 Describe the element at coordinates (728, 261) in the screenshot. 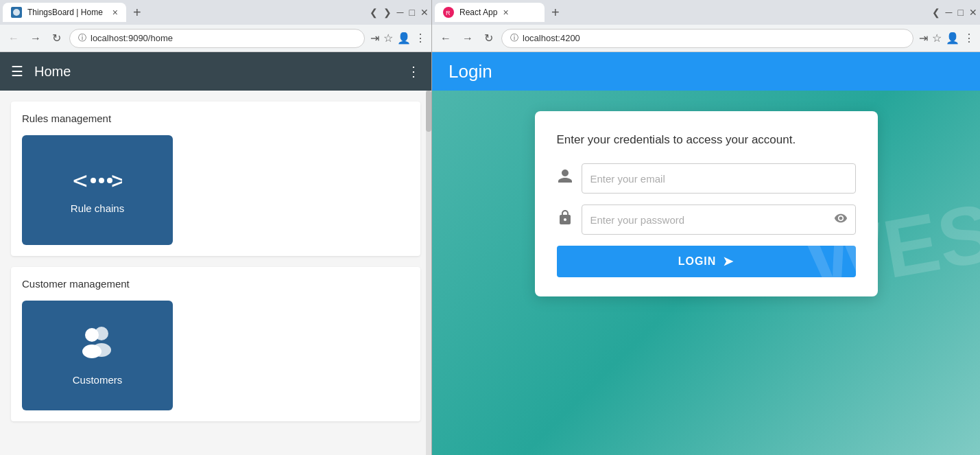

I see `login-arrow-icon: ➤` at that location.